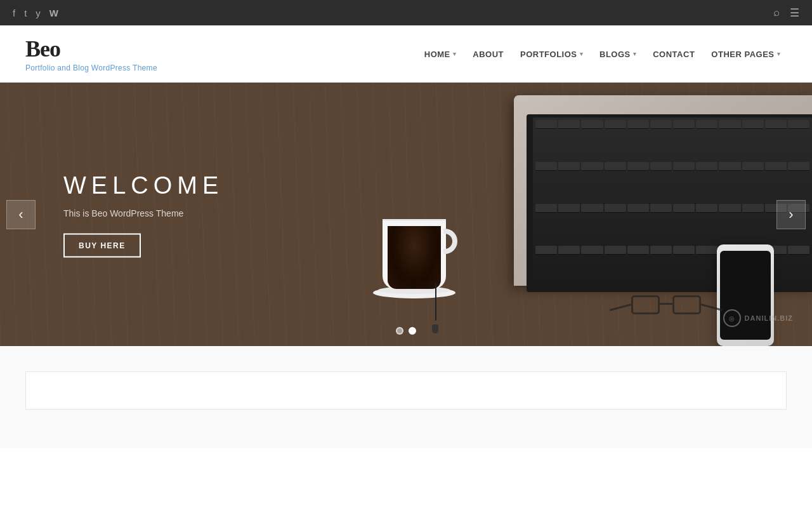 Image resolution: width=812 pixels, height=508 pixels. I want to click on hero-title: WELCOME, so click(143, 185).